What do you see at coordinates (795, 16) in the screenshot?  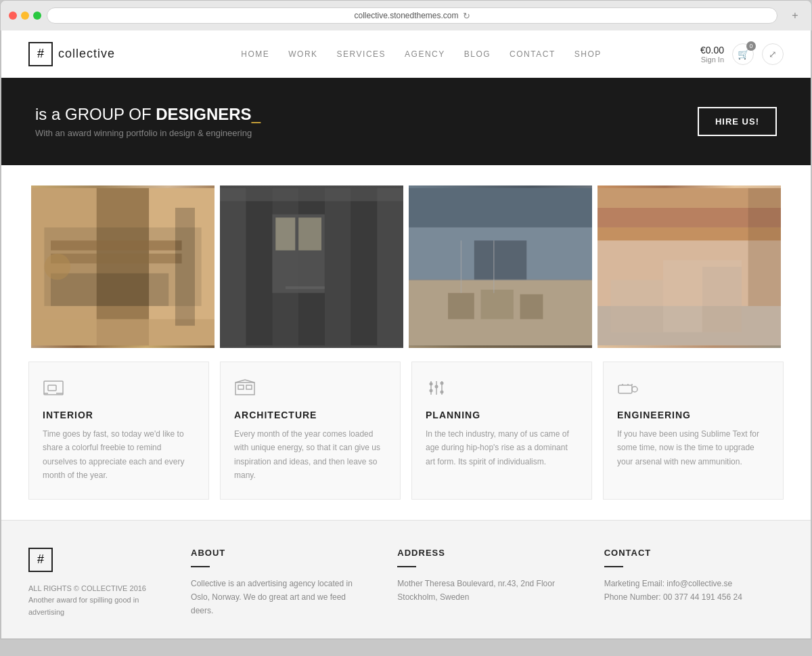 I see `new-tab-button: +` at bounding box center [795, 16].